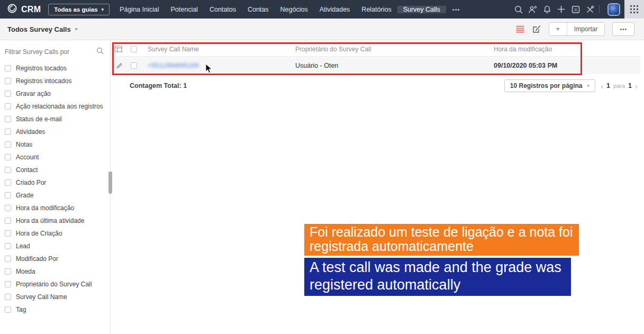 Image resolution: width=644 pixels, height=334 pixels. Describe the element at coordinates (79, 10) in the screenshot. I see `all-tabs-button: Todas as guias ▾` at that location.